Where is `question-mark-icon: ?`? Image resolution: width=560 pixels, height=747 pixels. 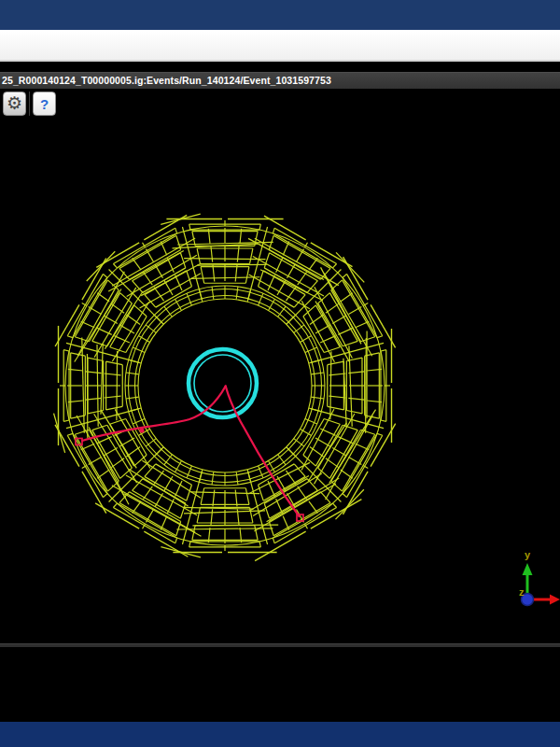
question-mark-icon: ? is located at coordinates (45, 105).